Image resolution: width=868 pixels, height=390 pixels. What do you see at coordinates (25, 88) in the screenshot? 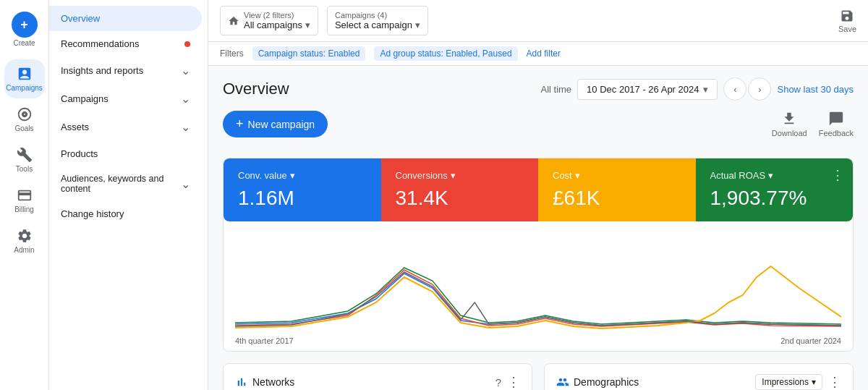
I see `campaigns-label: Campaigns` at bounding box center [25, 88].